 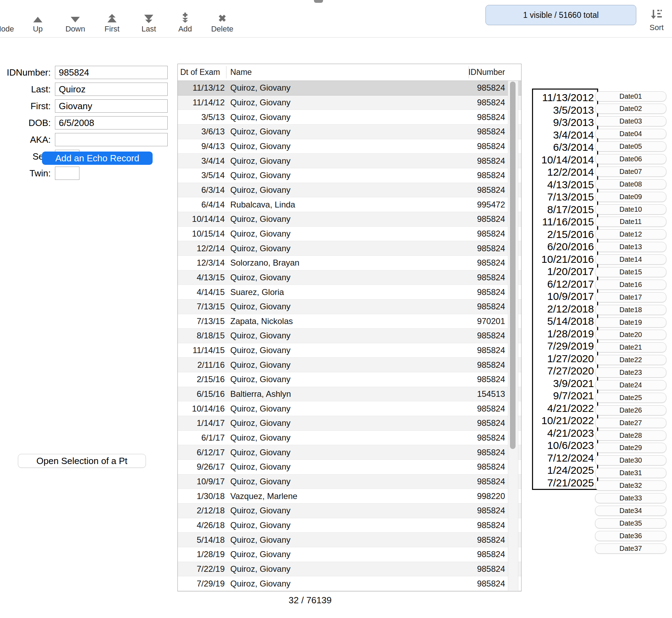 I want to click on date-field-button: Date02, so click(x=631, y=108).